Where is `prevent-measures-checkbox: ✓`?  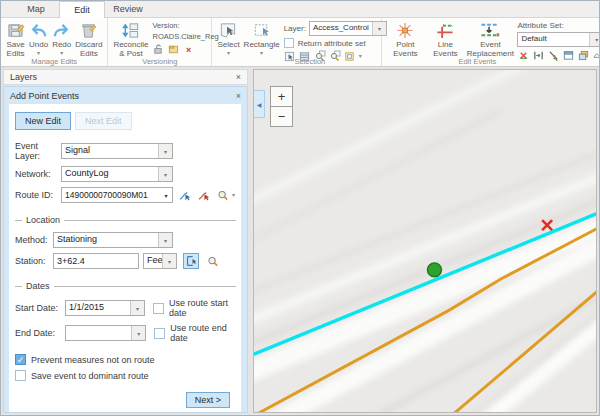 prevent-measures-checkbox: ✓ is located at coordinates (20, 360).